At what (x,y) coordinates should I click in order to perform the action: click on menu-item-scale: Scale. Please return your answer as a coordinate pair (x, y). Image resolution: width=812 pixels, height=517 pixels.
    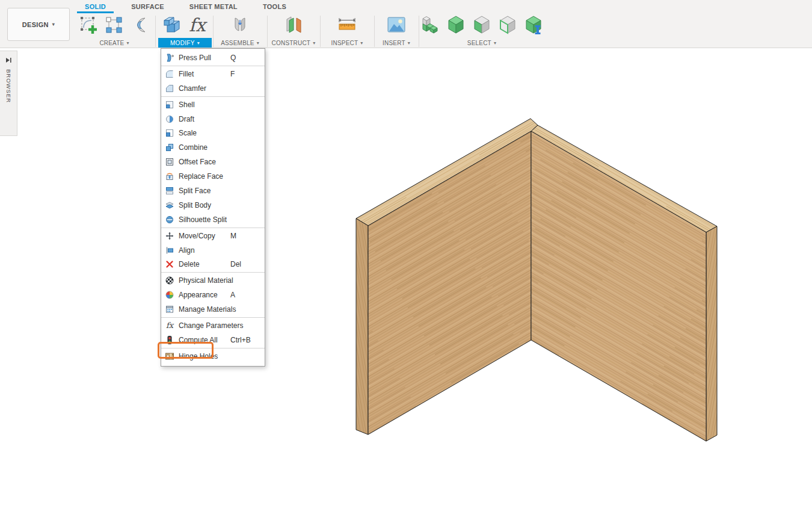
    Looking at the image, I should click on (213, 133).